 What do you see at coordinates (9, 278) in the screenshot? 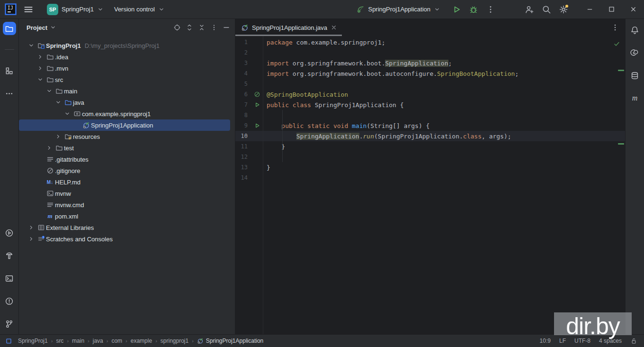
I see `terminal-tool-button` at bounding box center [9, 278].